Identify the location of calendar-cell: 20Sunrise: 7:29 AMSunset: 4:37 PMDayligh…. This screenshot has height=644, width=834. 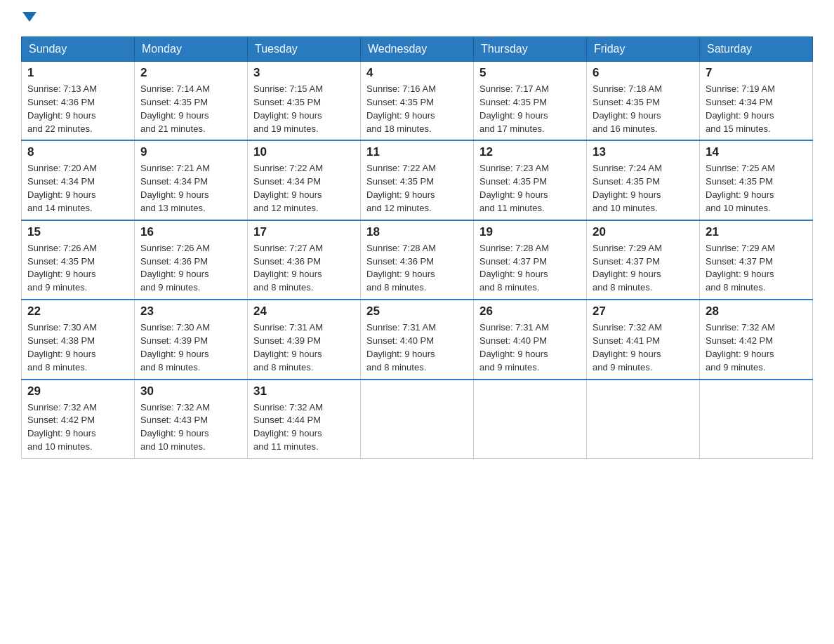
(643, 260).